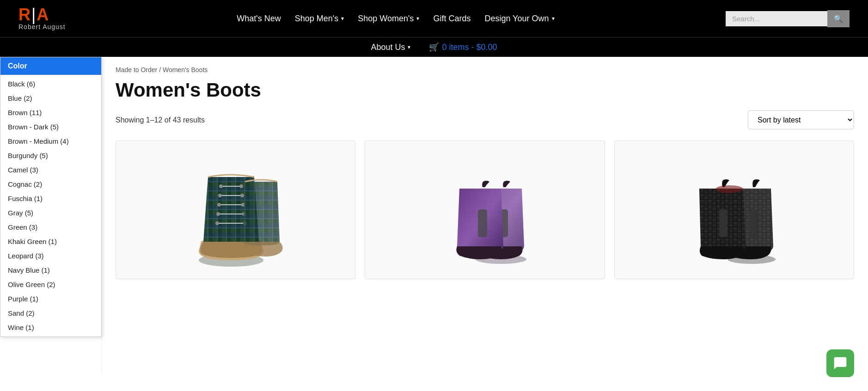 The image size is (868, 391). What do you see at coordinates (51, 84) in the screenshot?
I see `color-list-item: Black (6)` at bounding box center [51, 84].